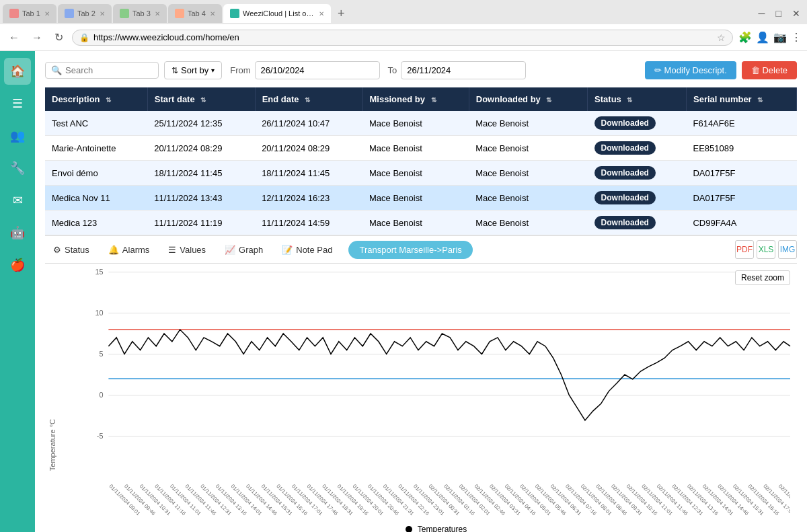 The image size is (807, 532). Describe the element at coordinates (309, 148) in the screenshot. I see `cell-end-date: 20/11/2024 08:29` at that location.